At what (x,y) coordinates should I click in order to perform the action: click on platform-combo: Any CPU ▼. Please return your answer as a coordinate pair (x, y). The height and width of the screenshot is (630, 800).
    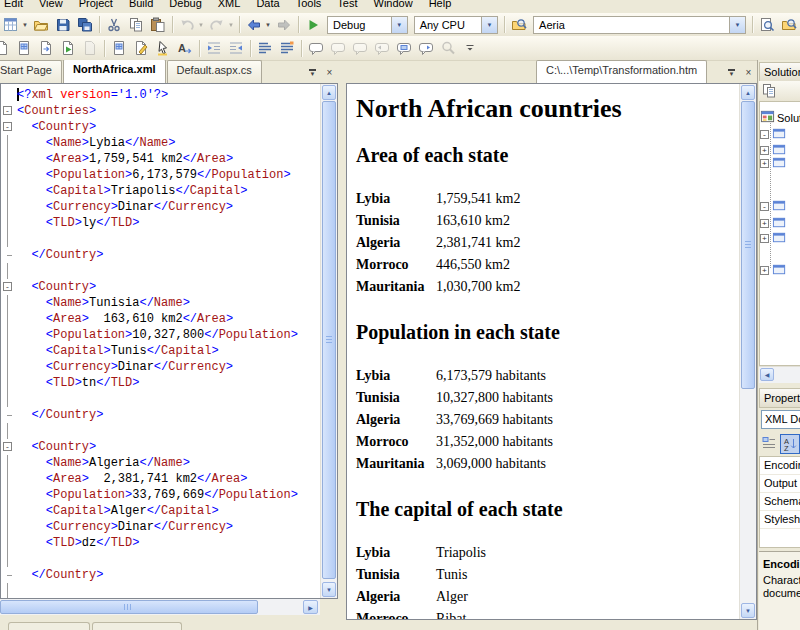
    Looking at the image, I should click on (456, 25).